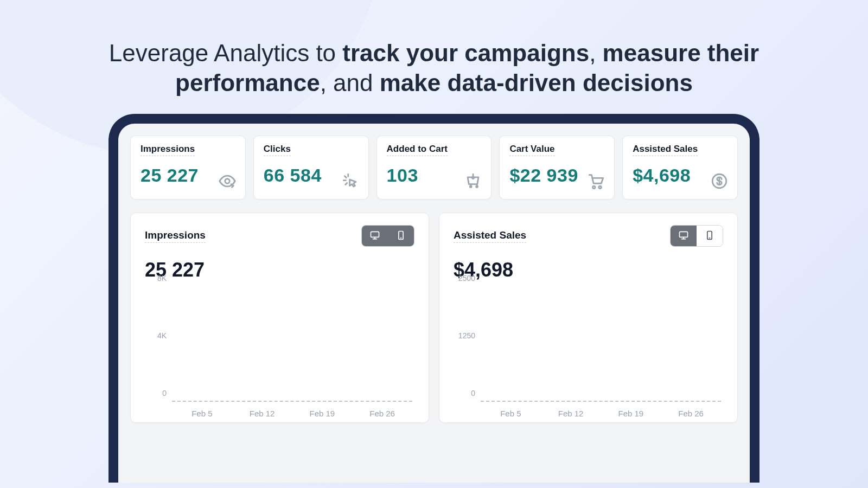  What do you see at coordinates (277, 150) in the screenshot?
I see `stat-label: Clicks` at bounding box center [277, 150].